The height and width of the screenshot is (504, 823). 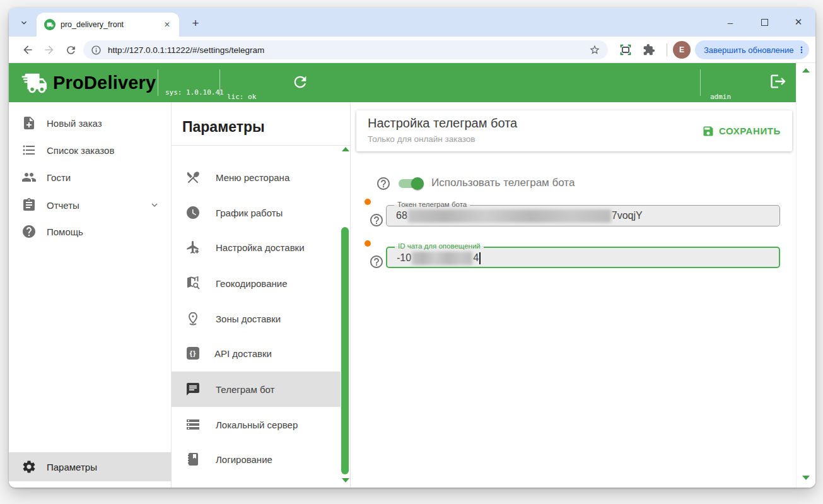 What do you see at coordinates (402, 216) in the screenshot?
I see `token-value-start: 68` at bounding box center [402, 216].